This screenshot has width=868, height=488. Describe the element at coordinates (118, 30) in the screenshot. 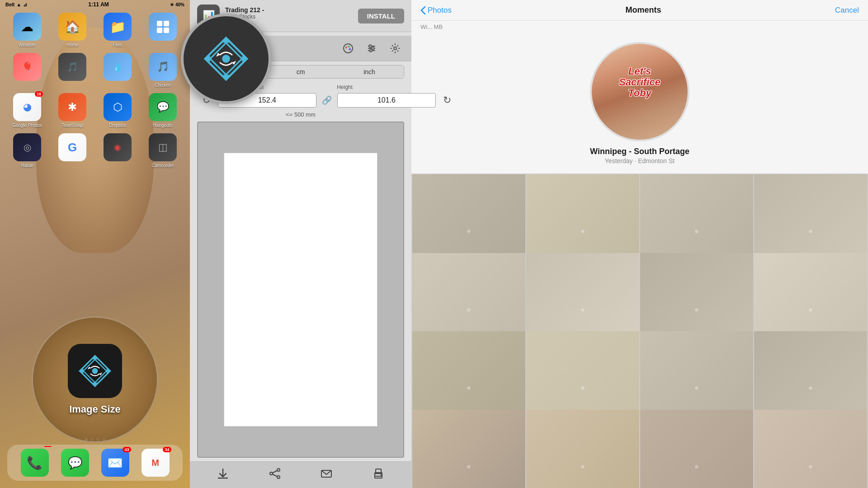

I see `app-icon-files: 📁 Files` at that location.